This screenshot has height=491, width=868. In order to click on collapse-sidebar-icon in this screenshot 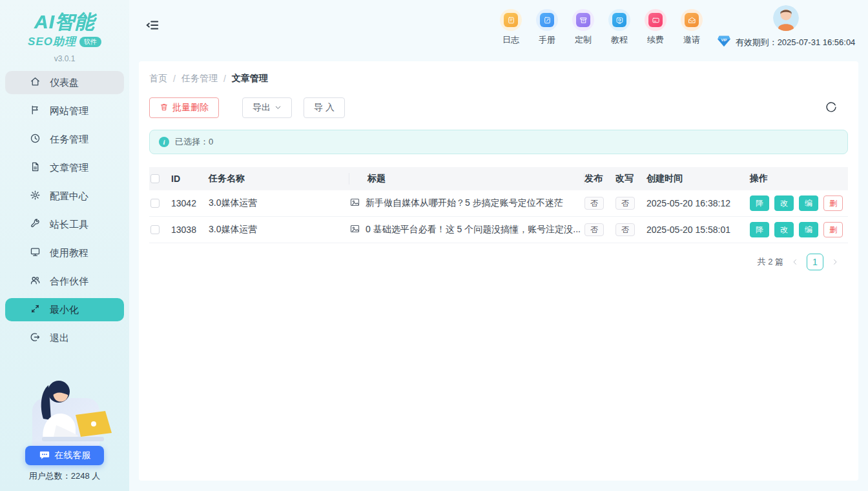, I will do `click(152, 25)`.